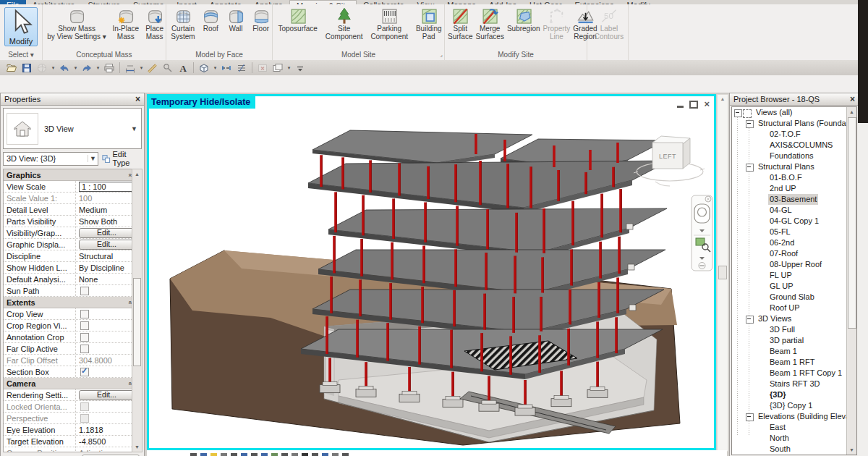 This screenshot has height=456, width=868. What do you see at coordinates (106, 210) in the screenshot?
I see `property-value: Medium` at bounding box center [106, 210].